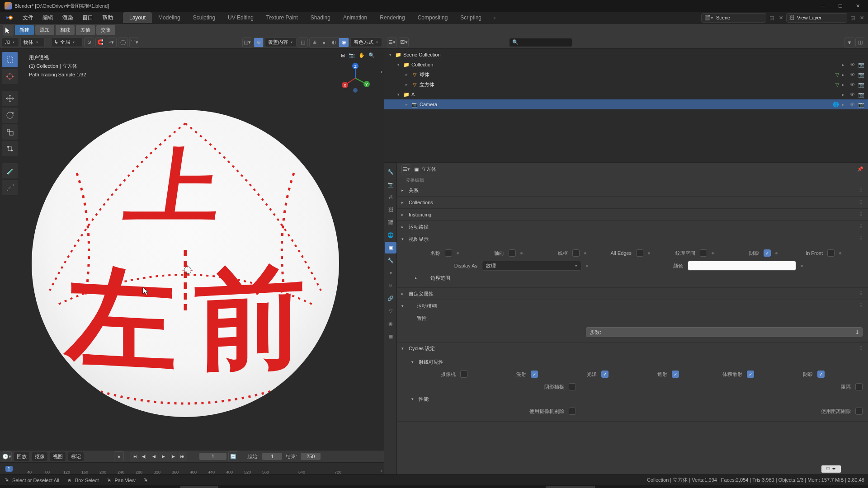 This screenshot has width=868, height=488. What do you see at coordinates (859, 387) in the screenshot?
I see `chk-holdout` at bounding box center [859, 387].